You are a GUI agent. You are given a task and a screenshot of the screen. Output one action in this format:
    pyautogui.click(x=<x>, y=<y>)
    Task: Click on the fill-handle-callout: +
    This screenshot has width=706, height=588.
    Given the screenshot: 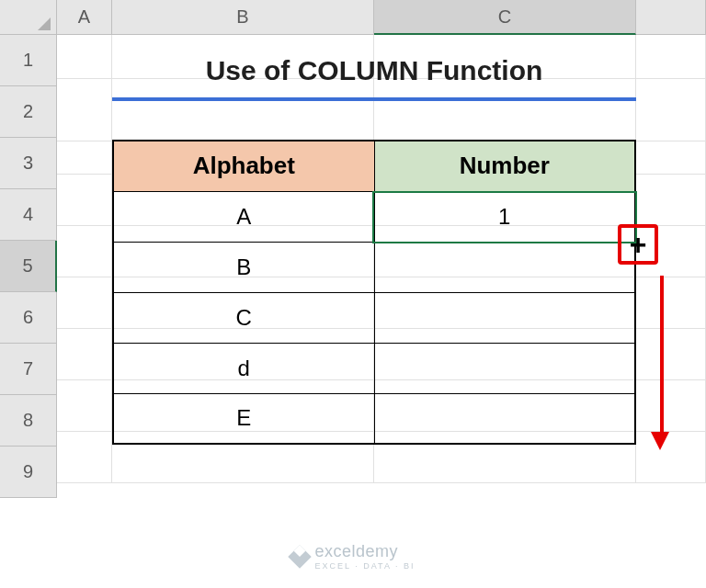 What is the action you would take?
    pyautogui.click(x=638, y=244)
    